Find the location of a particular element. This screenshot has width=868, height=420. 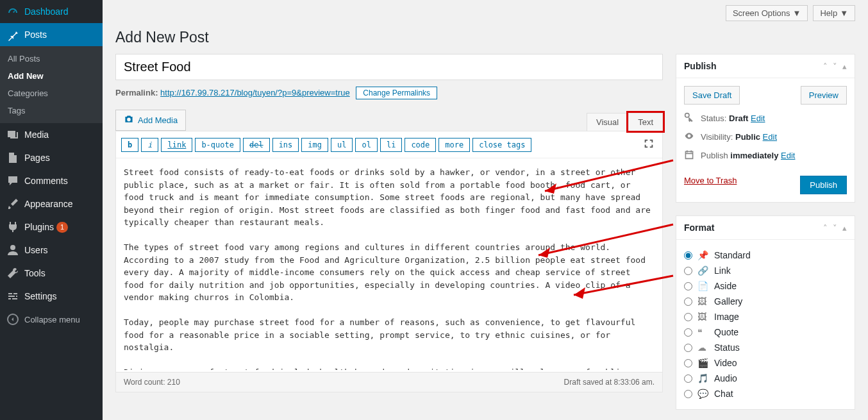

tb-li: li is located at coordinates (391, 145).